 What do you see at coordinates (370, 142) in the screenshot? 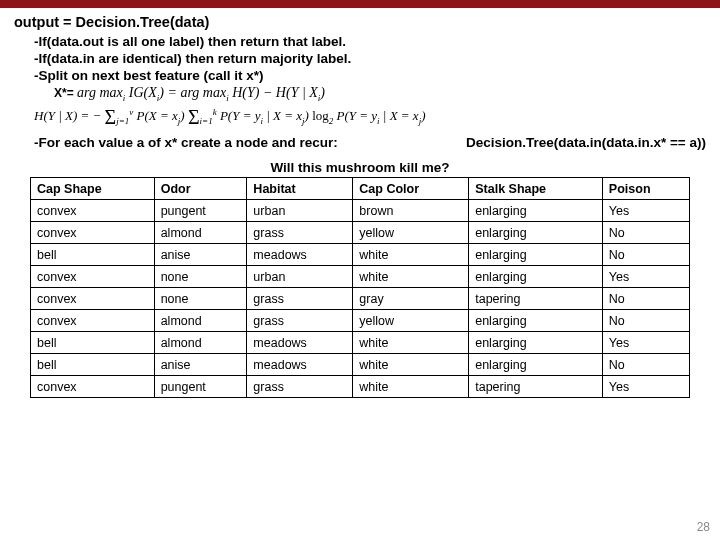
I see `recursion-line: -For each value a of x* create a node an…` at bounding box center [370, 142].